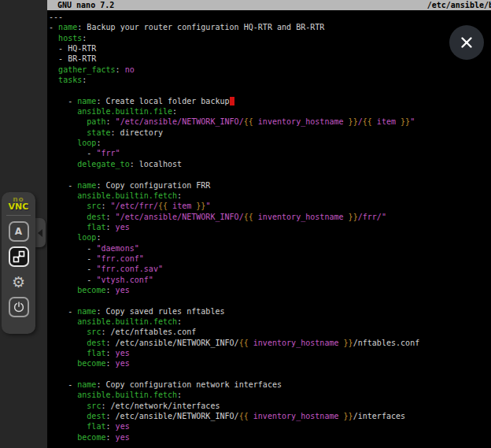  Describe the element at coordinates (270, 332) in the screenshot. I see `editor-line: src: /etc/nftables.conf` at that location.